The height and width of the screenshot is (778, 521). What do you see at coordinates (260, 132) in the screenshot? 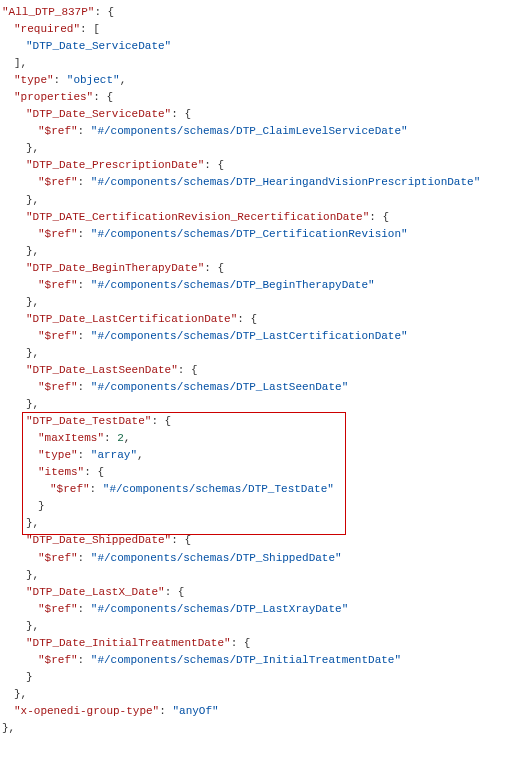
I see `code-line: "$ref": "#/components/schemas/DTP_ClaimL…` at bounding box center [260, 132].